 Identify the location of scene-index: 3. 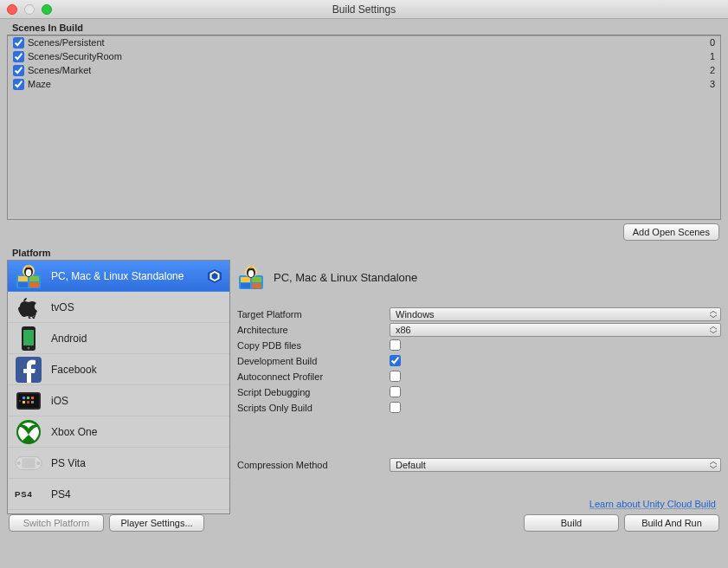
(712, 84).